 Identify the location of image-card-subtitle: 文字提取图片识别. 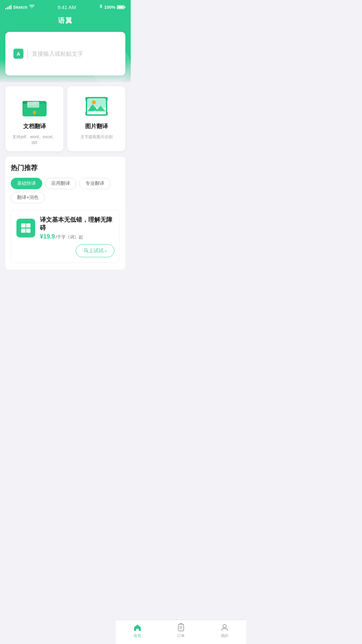
(97, 137).